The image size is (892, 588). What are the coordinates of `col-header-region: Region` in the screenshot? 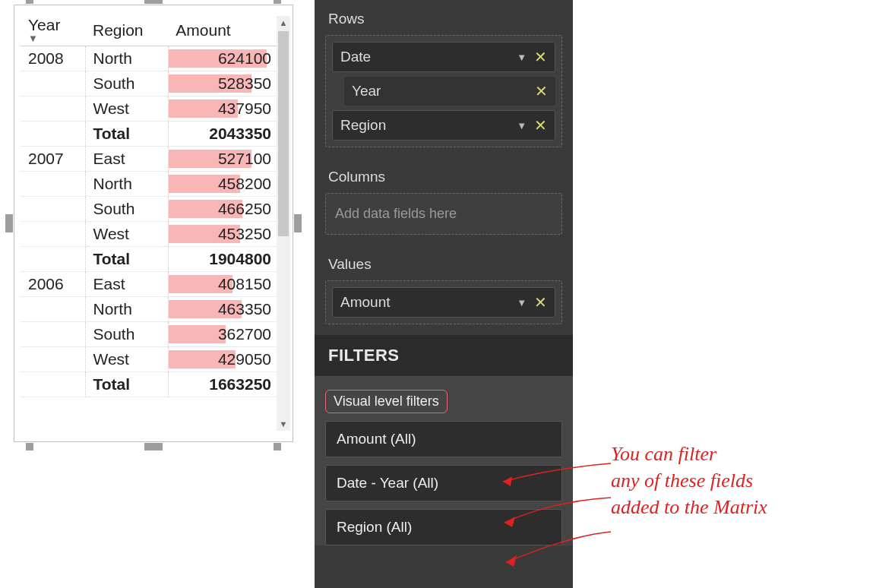 It's located at (126, 29).